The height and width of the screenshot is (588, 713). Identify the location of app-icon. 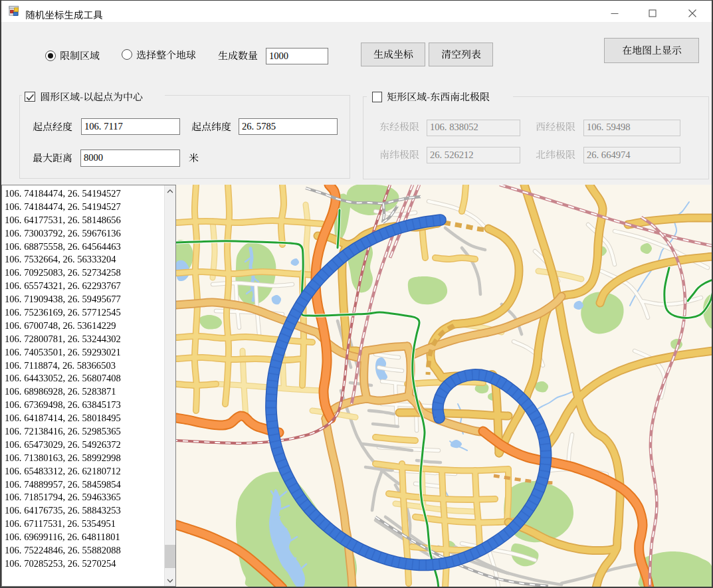
(15, 11).